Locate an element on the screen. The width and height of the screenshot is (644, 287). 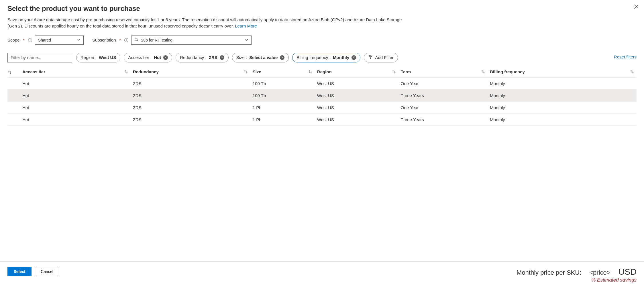
table-head: Access tier Redundancy Size Region Term … is located at coordinates (322, 72).